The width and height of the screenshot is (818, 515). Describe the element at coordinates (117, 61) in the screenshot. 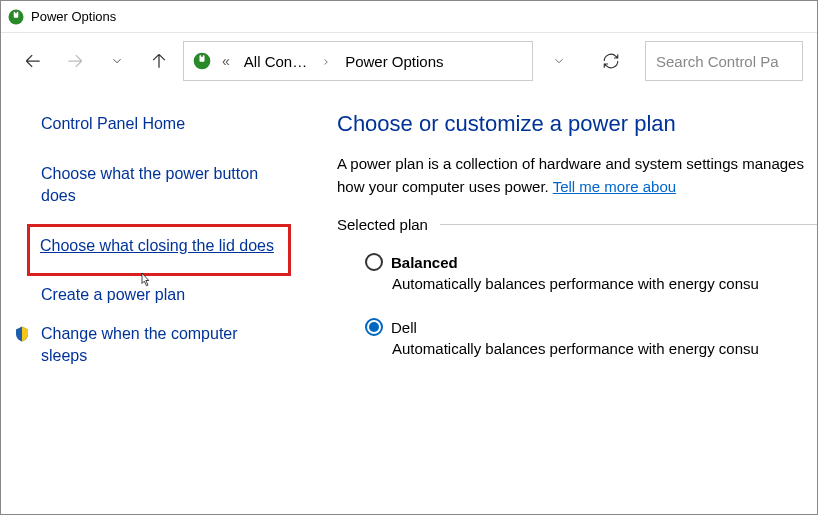

I see `recent-locations-dropdown` at that location.